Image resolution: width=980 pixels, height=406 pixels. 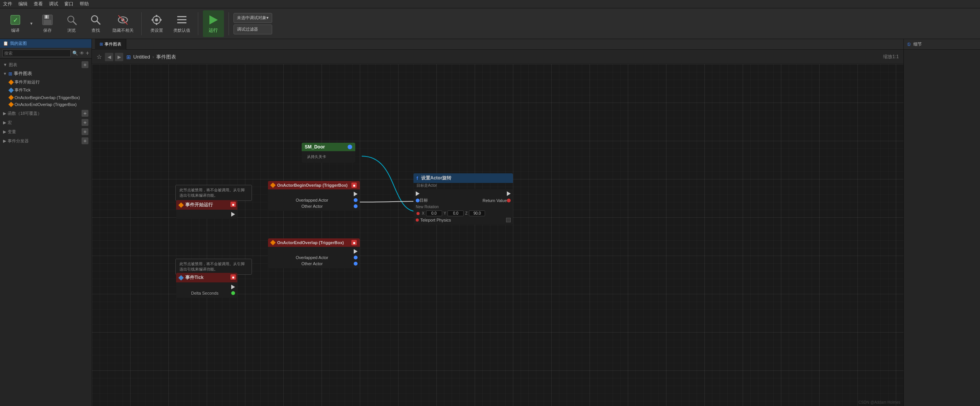 What do you see at coordinates (456, 214) in the screenshot?
I see `y-input` at bounding box center [456, 214].